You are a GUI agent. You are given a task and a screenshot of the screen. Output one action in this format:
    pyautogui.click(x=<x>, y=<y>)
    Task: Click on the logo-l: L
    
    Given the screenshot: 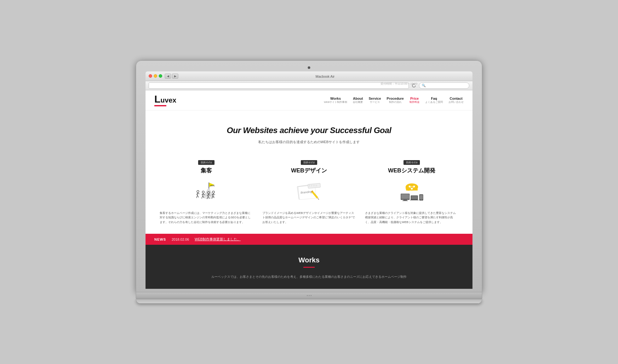 What is the action you would take?
    pyautogui.click(x=157, y=99)
    